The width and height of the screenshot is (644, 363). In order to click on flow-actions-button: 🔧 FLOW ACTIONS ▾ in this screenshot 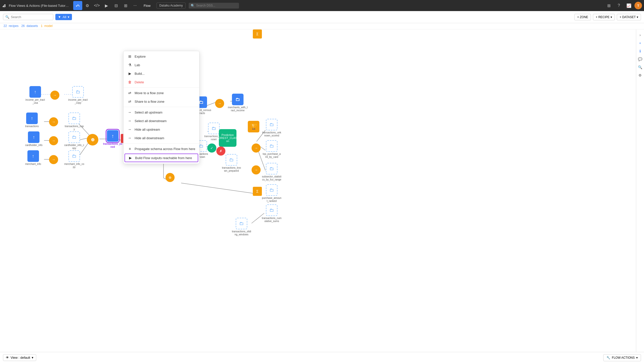, I will do `click(622, 358)`.